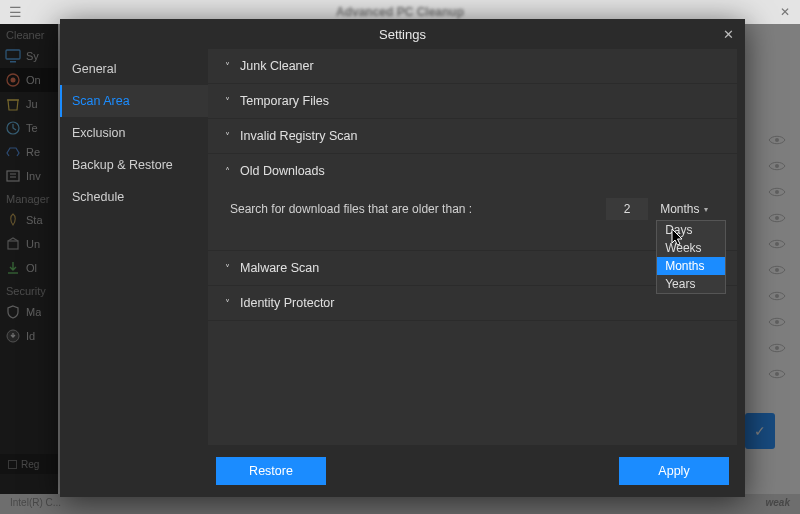  Describe the element at coordinates (15, 12) in the screenshot. I see `hamburger-icon: ☰` at that location.